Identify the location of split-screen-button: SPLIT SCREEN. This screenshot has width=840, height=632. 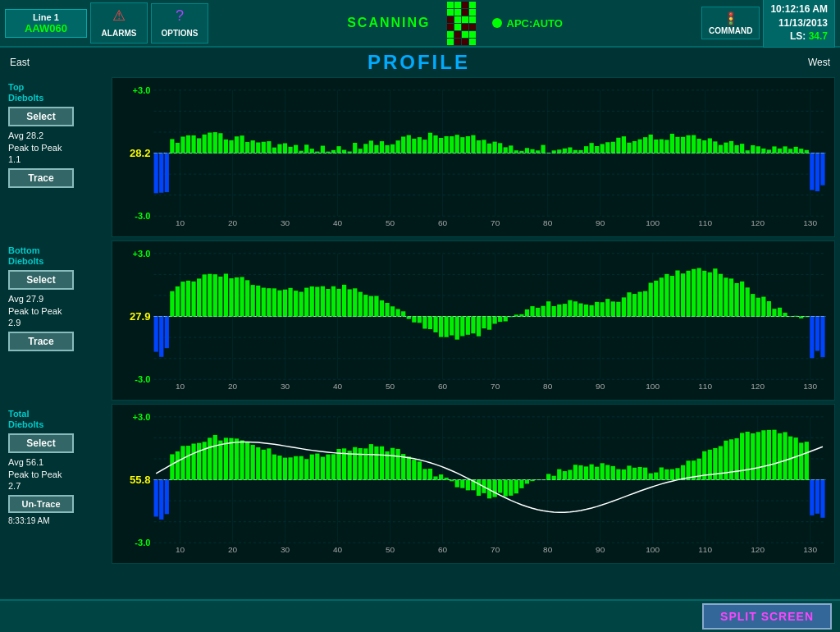
(767, 616).